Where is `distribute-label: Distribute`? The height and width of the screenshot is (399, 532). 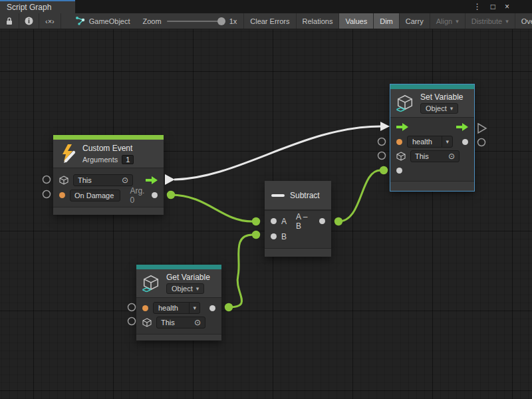
distribute-label: Distribute is located at coordinates (487, 21).